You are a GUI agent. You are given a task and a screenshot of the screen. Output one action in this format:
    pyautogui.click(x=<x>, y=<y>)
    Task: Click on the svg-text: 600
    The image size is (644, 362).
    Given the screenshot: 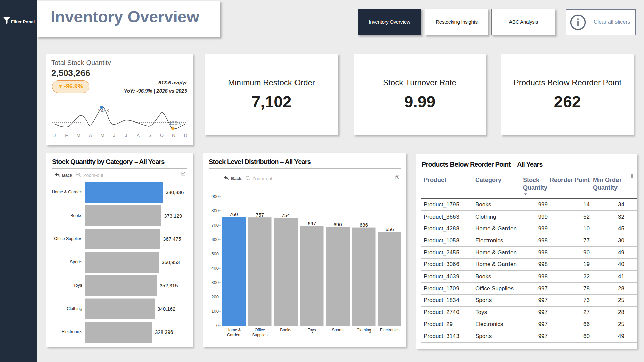 What is the action you would take?
    pyautogui.click(x=215, y=239)
    